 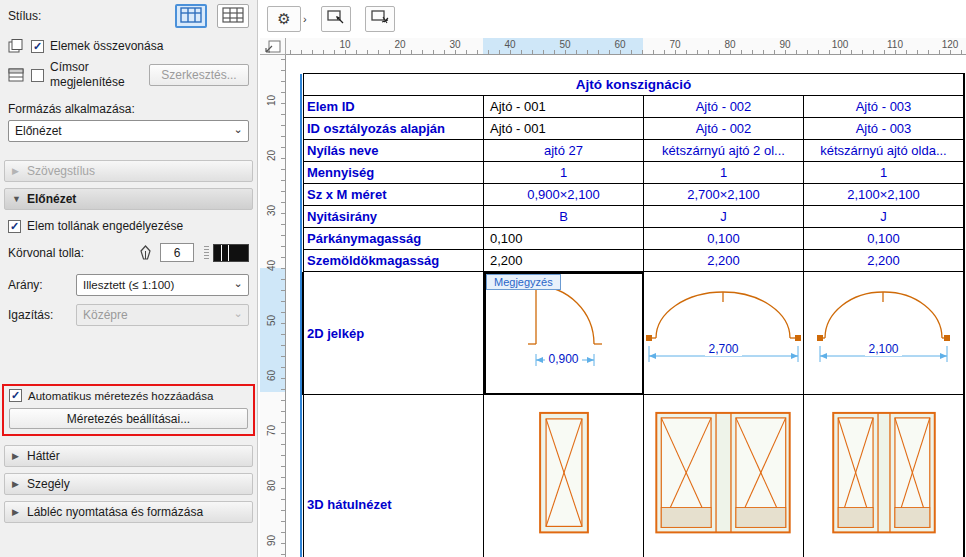 What do you see at coordinates (162, 285) in the screenshot?
I see `scale-dropdown: Illesztett (≤ 1:100)` at bounding box center [162, 285].